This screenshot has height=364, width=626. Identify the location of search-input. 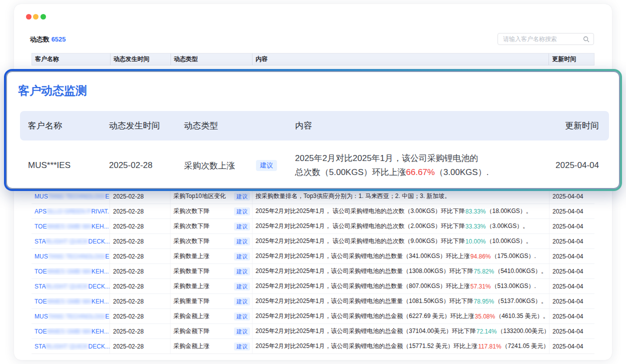
(542, 39).